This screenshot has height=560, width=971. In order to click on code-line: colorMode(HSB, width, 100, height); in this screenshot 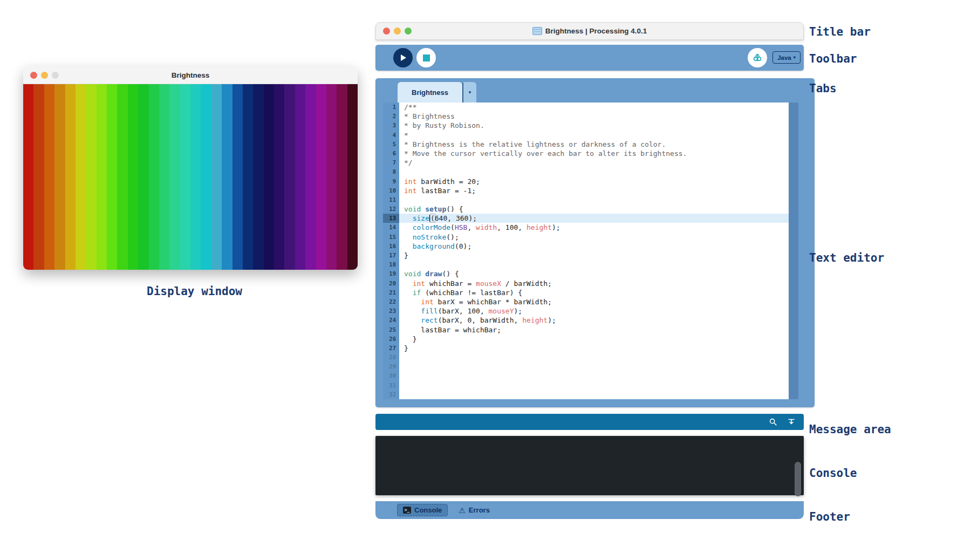, I will do `click(594, 228)`.